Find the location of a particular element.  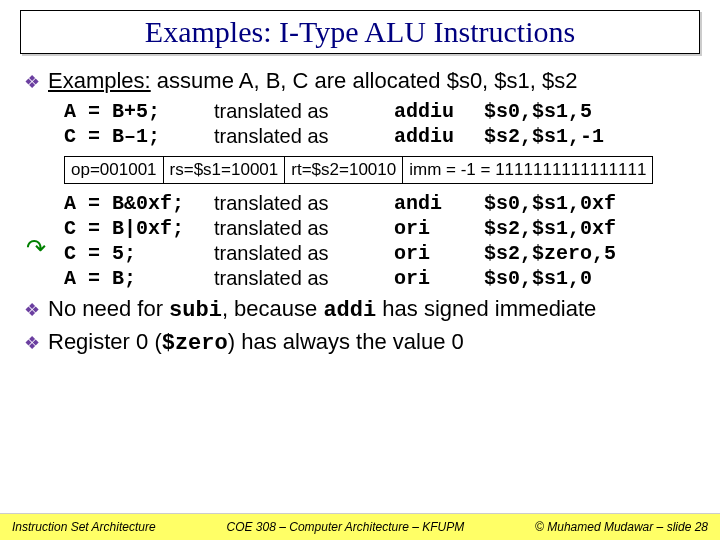

bullet-zero: ❖ Register 0 ($zero) has always the valu… is located at coordinates (360, 342).